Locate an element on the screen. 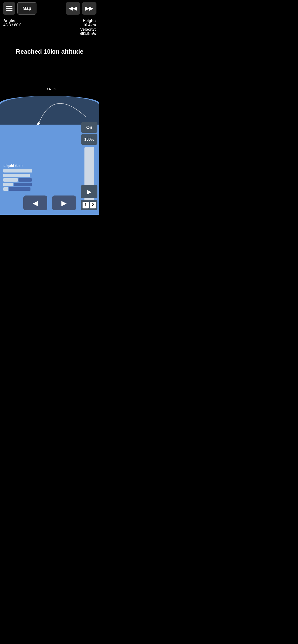 This screenshot has width=298, height=644. bottom-right-controls: ▶ 1 2 is located at coordinates (89, 198).